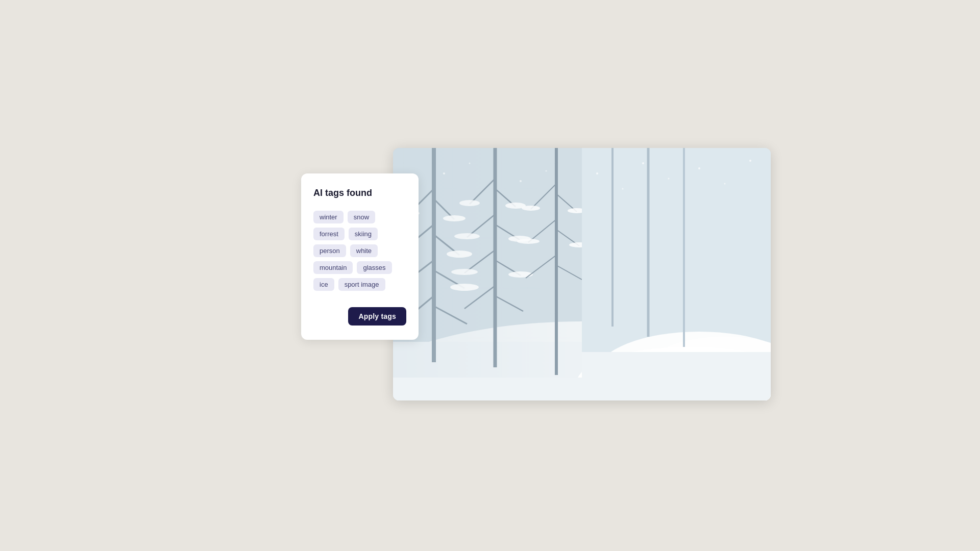 This screenshot has height=551, width=980. What do you see at coordinates (377, 316) in the screenshot?
I see `apply-tags-button: Apply tags` at bounding box center [377, 316].